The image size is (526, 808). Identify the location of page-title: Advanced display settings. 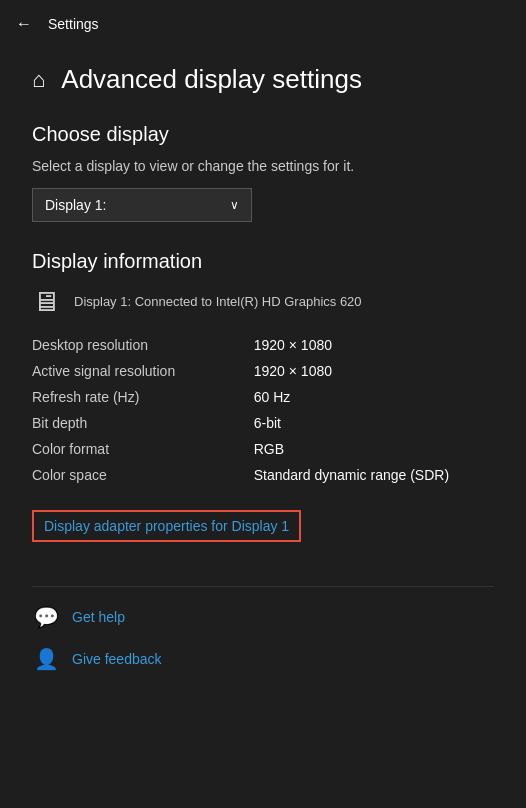
(212, 80).